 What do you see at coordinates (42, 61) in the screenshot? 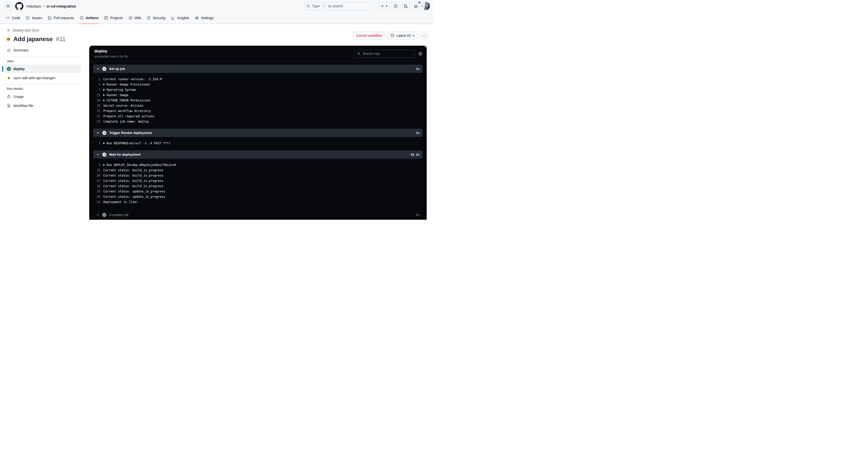
I see `sidebar-jobs-heading: Jobs` at bounding box center [42, 61].